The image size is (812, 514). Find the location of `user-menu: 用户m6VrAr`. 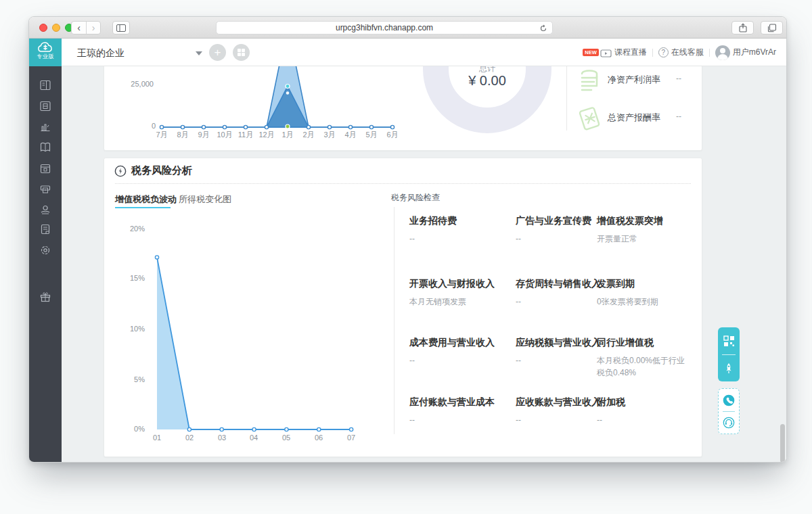

user-menu: 用户m6VrAr is located at coordinates (746, 53).